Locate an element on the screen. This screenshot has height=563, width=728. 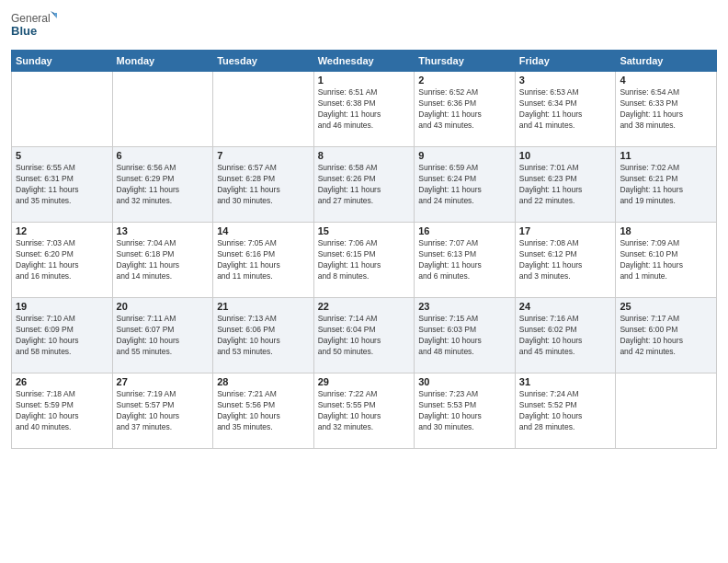
day-number: 29 is located at coordinates (364, 382).